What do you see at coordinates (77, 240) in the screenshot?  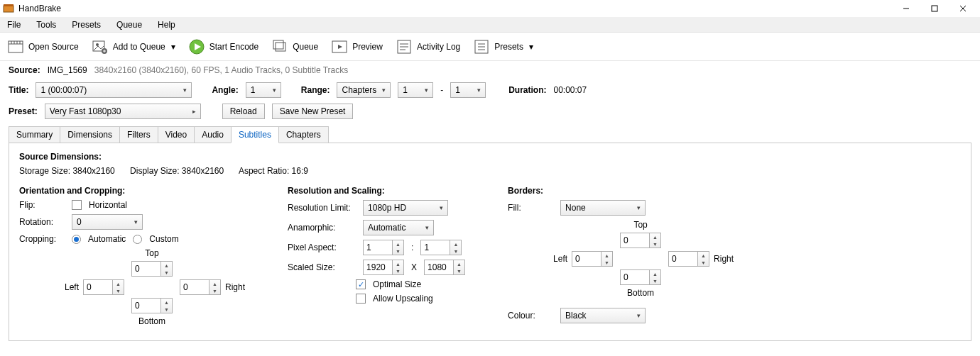 I see `cropping-auto-radio` at bounding box center [77, 240].